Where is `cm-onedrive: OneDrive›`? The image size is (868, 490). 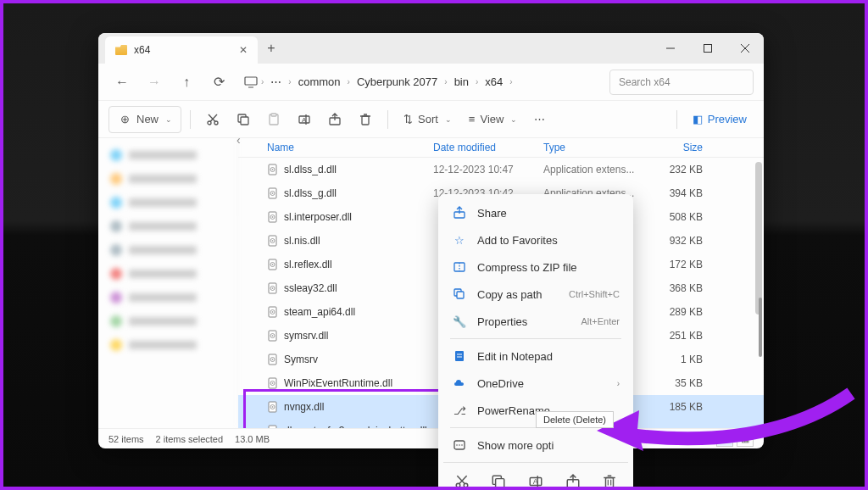 cm-onedrive: OneDrive› is located at coordinates (536, 383).